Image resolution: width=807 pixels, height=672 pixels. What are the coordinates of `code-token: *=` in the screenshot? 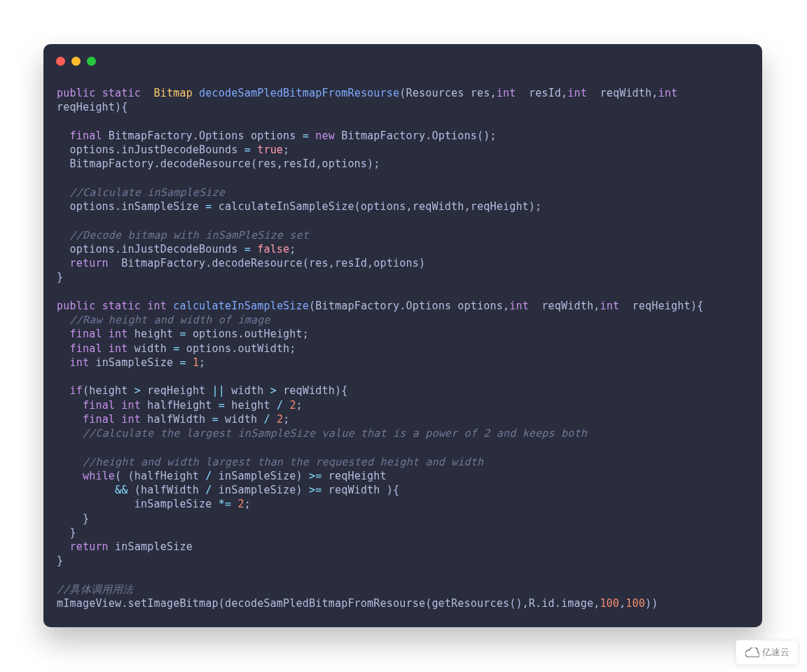 It's located at (225, 504).